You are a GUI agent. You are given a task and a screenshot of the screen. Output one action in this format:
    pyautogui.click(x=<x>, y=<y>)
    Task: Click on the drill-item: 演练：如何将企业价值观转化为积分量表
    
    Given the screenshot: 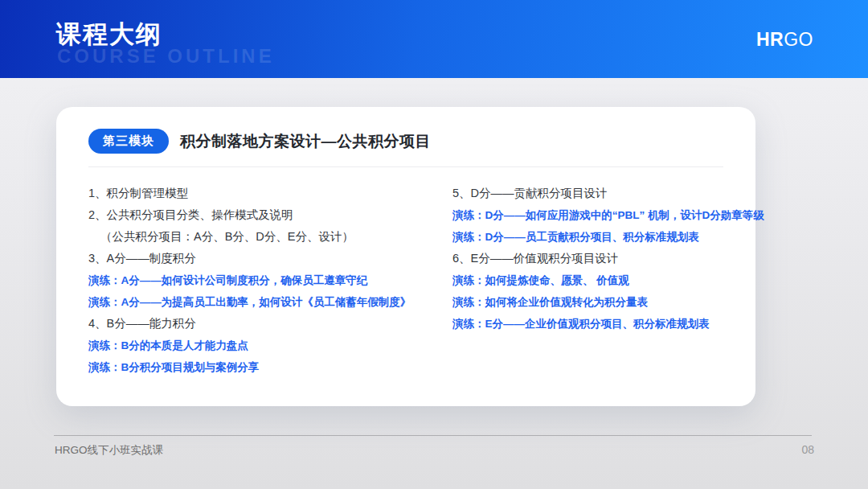 What is the action you would take?
    pyautogui.click(x=608, y=302)
    